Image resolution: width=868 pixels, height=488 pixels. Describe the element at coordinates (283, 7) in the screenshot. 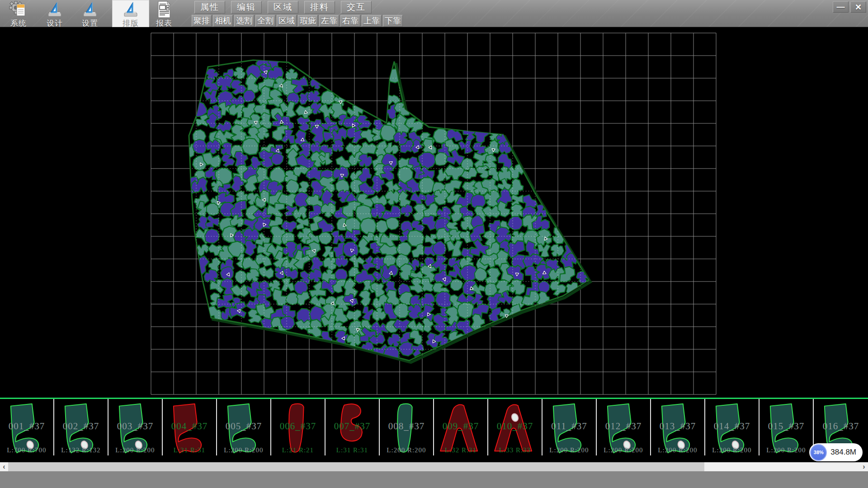

I see `menu-bar: 属性编辑区域排料交互` at that location.